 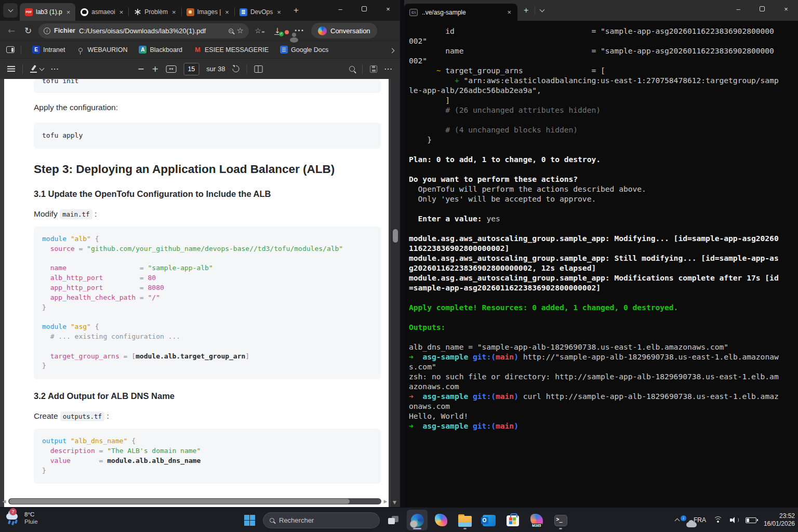 What do you see at coordinates (322, 31) in the screenshot?
I see `copilot-icon` at bounding box center [322, 31].